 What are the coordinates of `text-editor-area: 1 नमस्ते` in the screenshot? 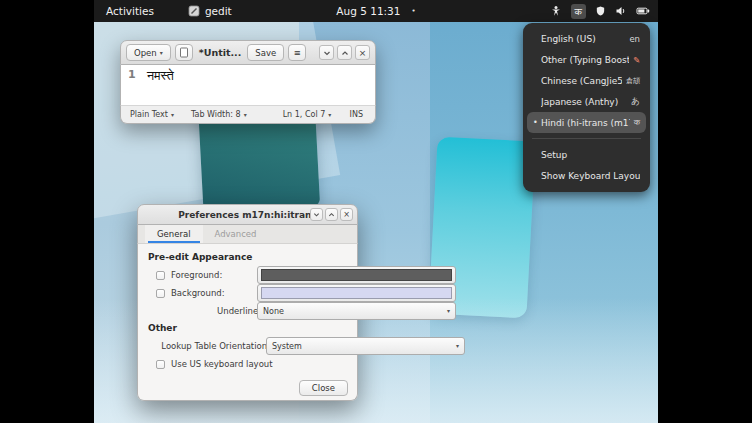 It's located at (248, 85).